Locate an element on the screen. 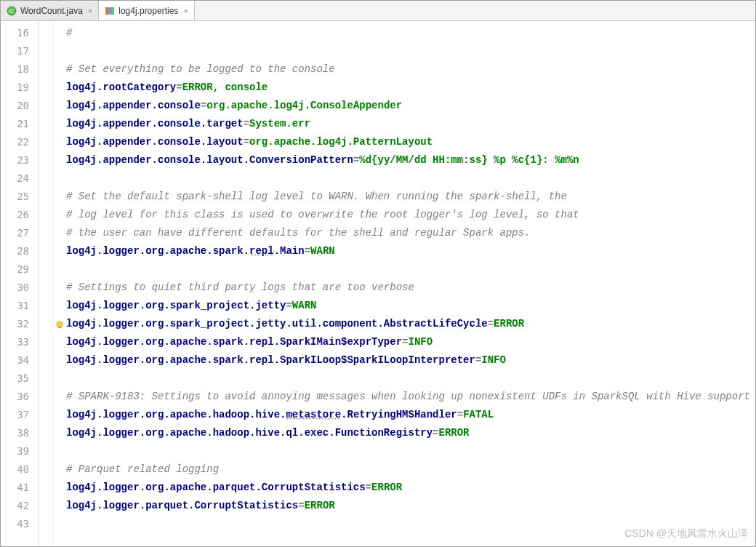 Image resolution: width=756 pixels, height=547 pixels. line-number: 24 is located at coordinates (15, 179).